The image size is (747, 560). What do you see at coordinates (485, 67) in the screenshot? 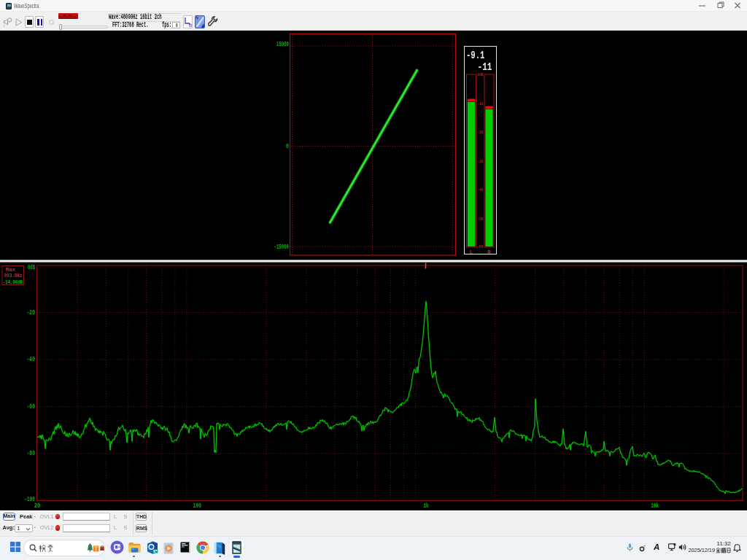
I see `svg-text: -11` at bounding box center [485, 67].